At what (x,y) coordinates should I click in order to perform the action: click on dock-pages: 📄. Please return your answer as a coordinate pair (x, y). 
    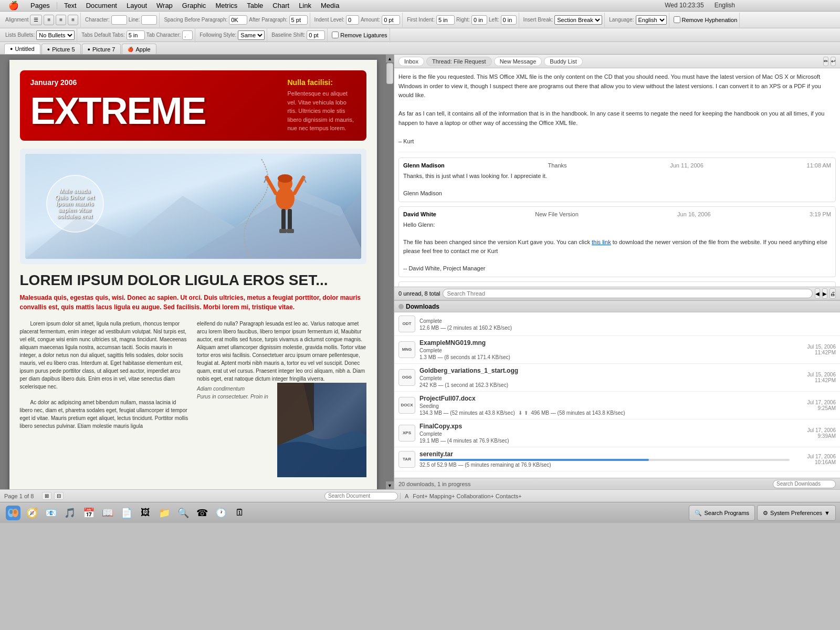
    Looking at the image, I should click on (127, 513).